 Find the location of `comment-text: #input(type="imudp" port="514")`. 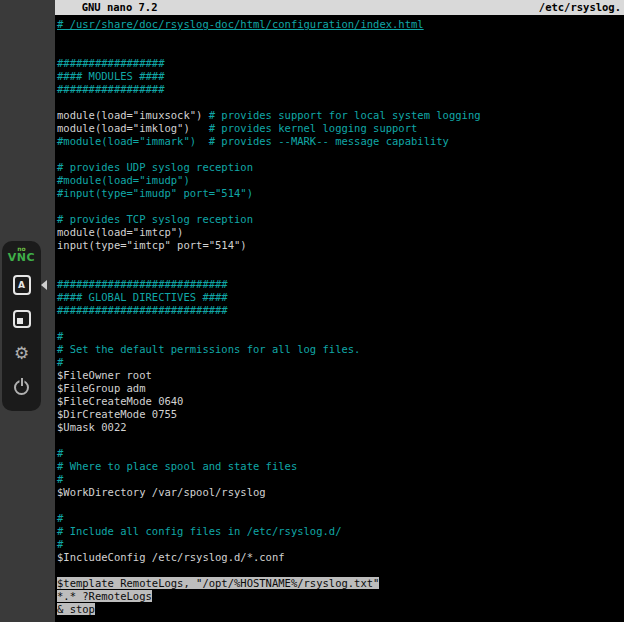

comment-text: #input(type="imudp" port="514") is located at coordinates (155, 193).